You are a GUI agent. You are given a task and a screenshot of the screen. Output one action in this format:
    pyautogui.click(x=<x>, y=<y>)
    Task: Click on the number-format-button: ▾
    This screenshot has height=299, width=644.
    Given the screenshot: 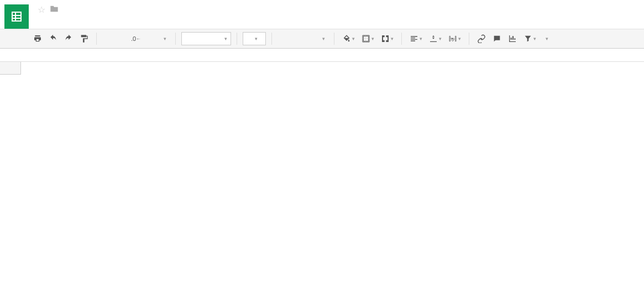 What is the action you would take?
    pyautogui.click(x=164, y=39)
    